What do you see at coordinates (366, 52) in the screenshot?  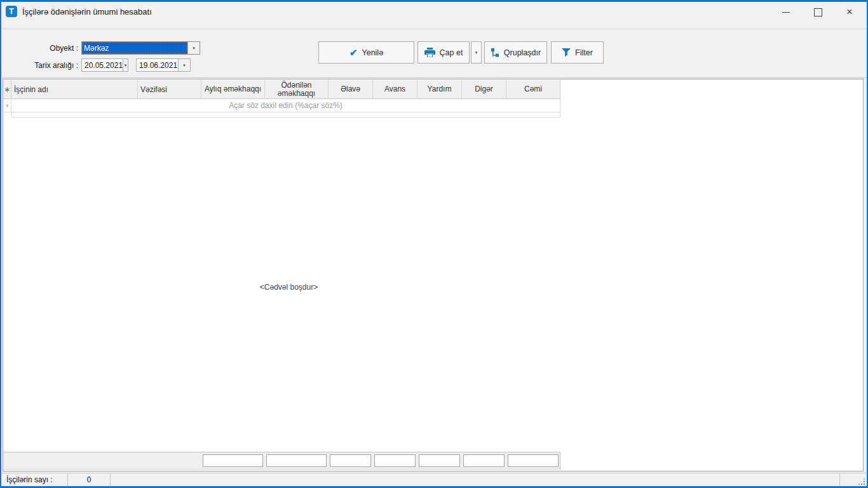 I see `refresh-button: ✔ Yenilə` at bounding box center [366, 52].